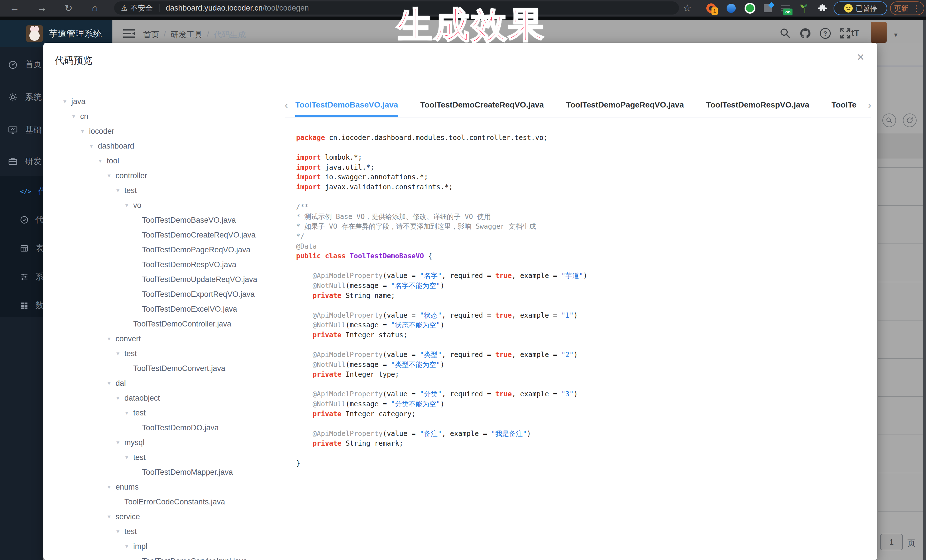 Image resolution: width=926 pixels, height=560 pixels. What do you see at coordinates (179, 368) in the screenshot?
I see `tree-label: ToolTestDemoConvert.java` at bounding box center [179, 368].